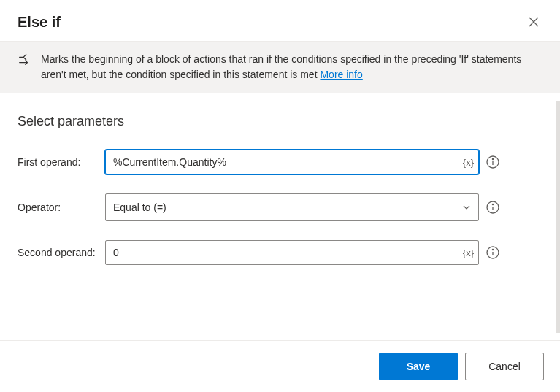 The image size is (560, 392). Describe the element at coordinates (341, 74) in the screenshot. I see `more-info-link: More info` at that location.